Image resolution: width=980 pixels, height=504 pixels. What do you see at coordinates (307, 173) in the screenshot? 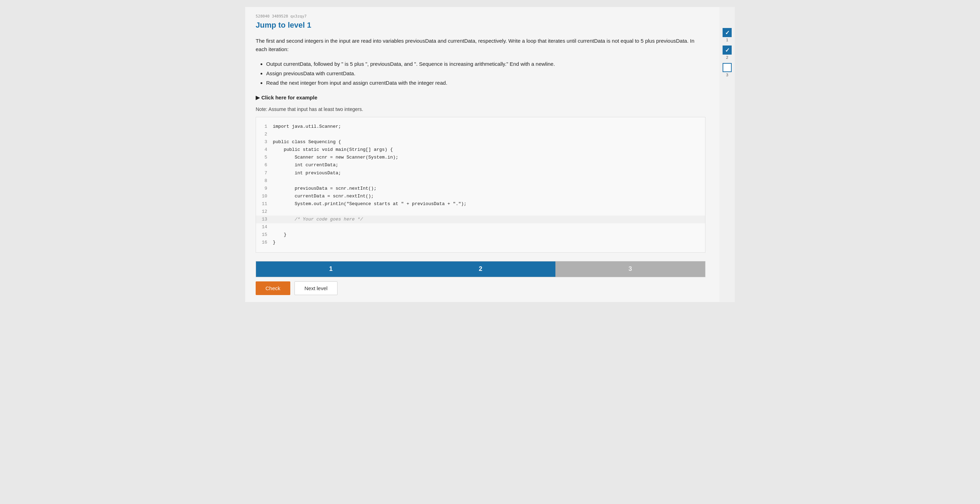
I see `line-code: int previousData;` at bounding box center [307, 173].